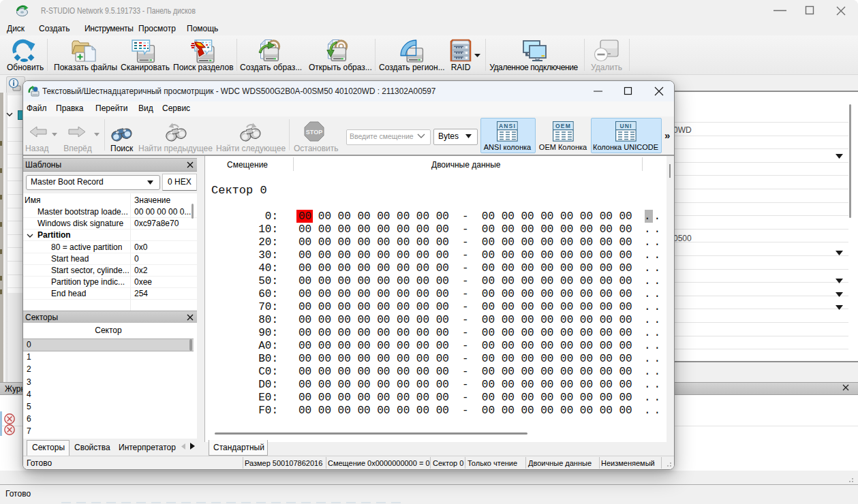 The image size is (858, 504). I want to click on svg-text: OEM, so click(563, 126).